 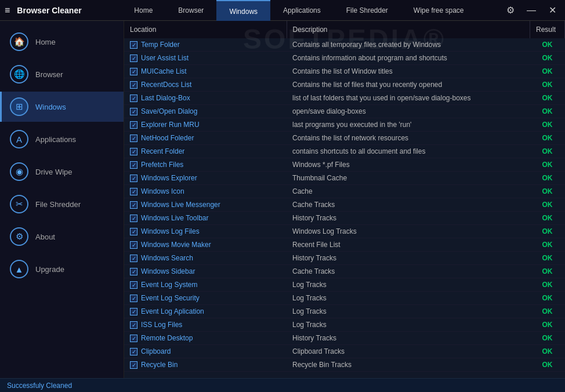 What do you see at coordinates (171, 231) in the screenshot?
I see `location-text: Windows Log Files` at bounding box center [171, 231].